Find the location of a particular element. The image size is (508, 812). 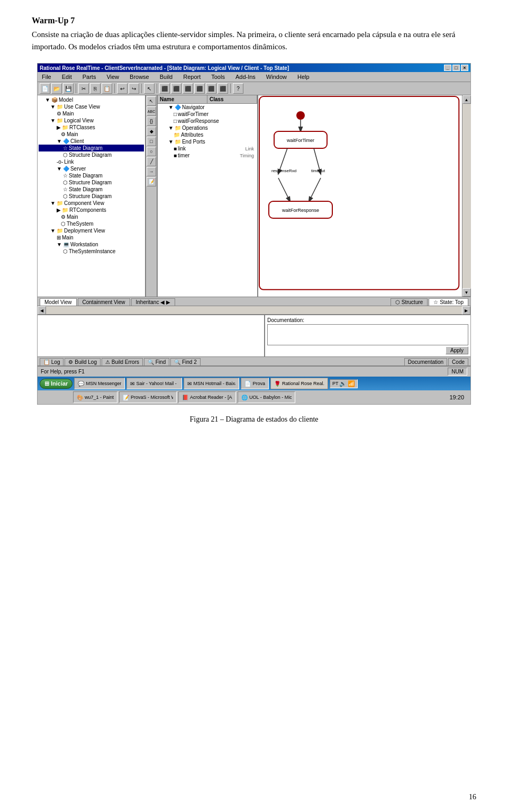

mp-waitfortimer: □waitForTimer is located at coordinates (207, 114).